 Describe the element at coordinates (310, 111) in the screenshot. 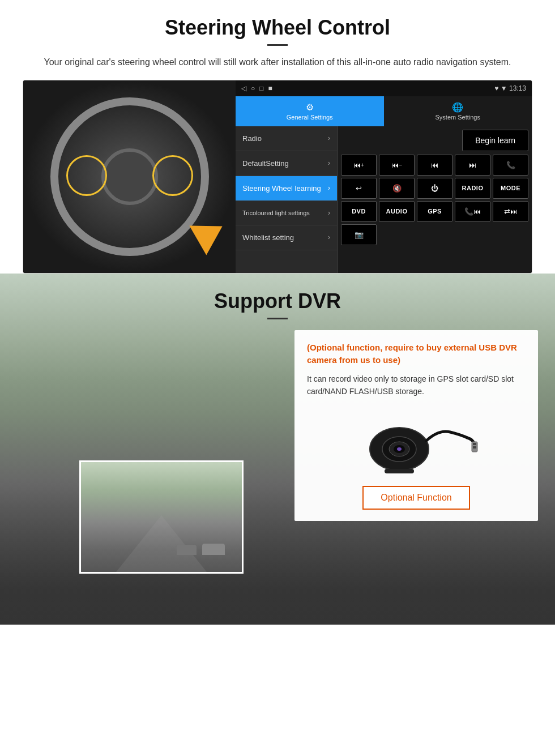

I see `tab-general-settings: ⚙ General Settings` at that location.